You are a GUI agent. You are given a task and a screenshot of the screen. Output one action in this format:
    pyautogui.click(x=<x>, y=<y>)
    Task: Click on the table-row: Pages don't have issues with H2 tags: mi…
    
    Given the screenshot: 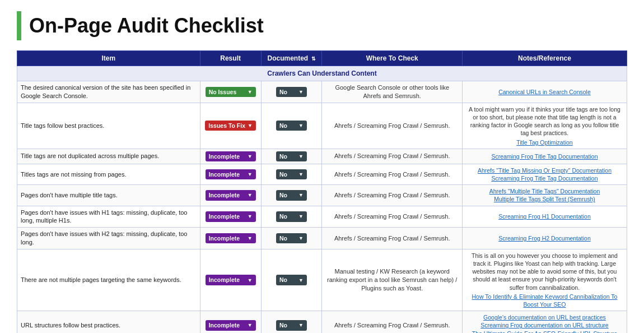 What is the action you would take?
    pyautogui.click(x=323, y=239)
    